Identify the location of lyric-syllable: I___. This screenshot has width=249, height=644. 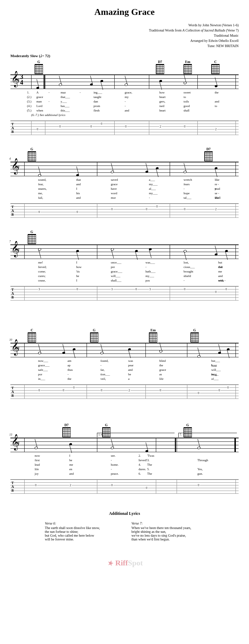
(214, 365).